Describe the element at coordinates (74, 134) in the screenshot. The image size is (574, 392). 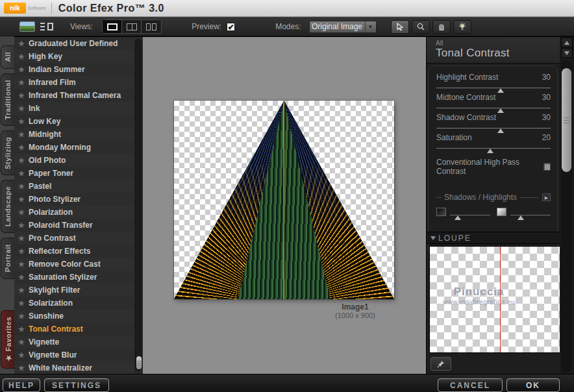
I see `filter-item: ★Midnight` at that location.